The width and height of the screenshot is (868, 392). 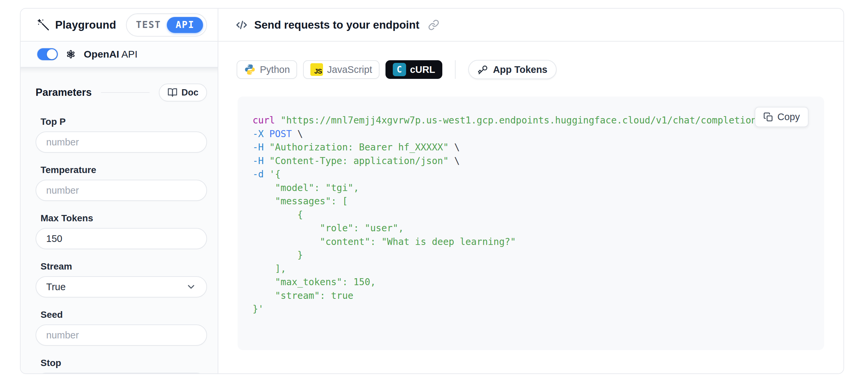 What do you see at coordinates (183, 92) in the screenshot?
I see `doc-button: Doc` at bounding box center [183, 92].